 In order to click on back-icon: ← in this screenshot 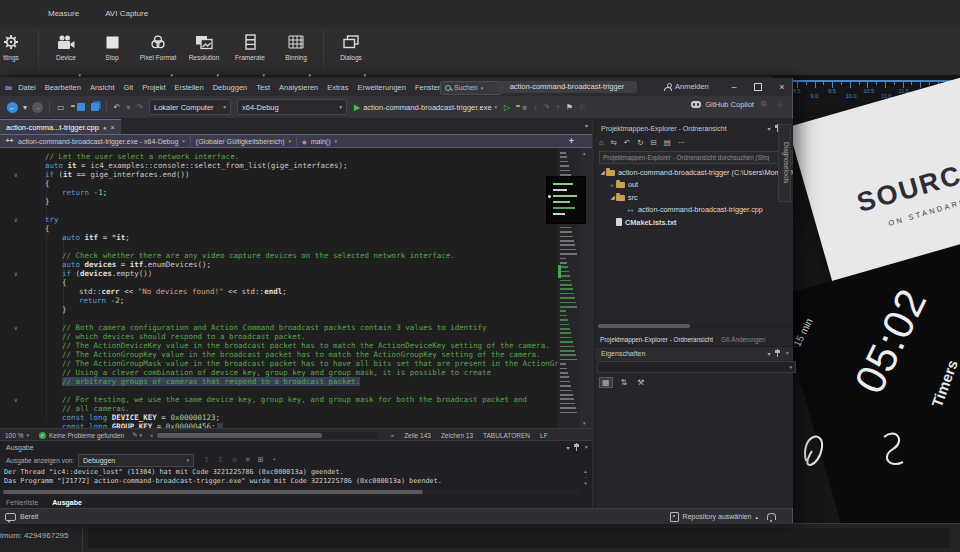, I will do `click(12, 108)`.